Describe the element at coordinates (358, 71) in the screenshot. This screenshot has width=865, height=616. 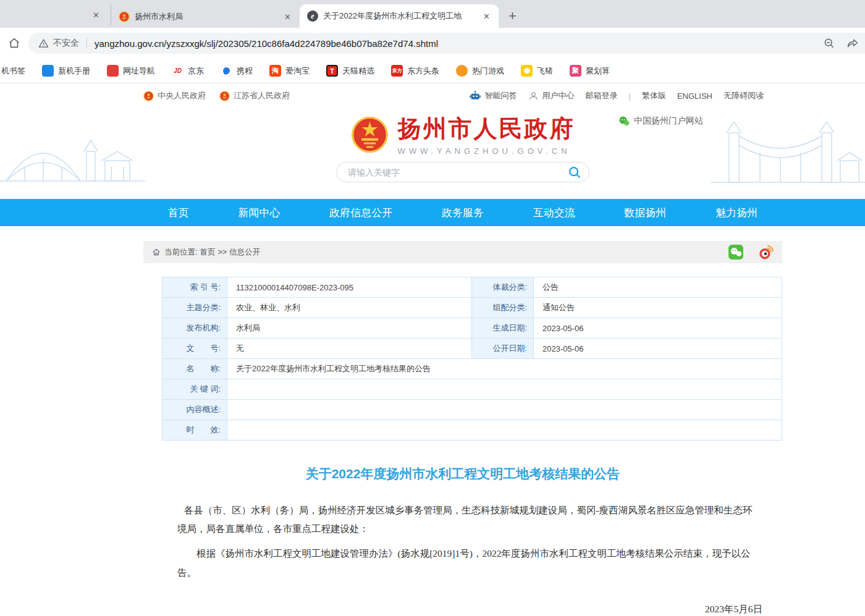
I see `bookmark-label: 天猫精选` at that location.